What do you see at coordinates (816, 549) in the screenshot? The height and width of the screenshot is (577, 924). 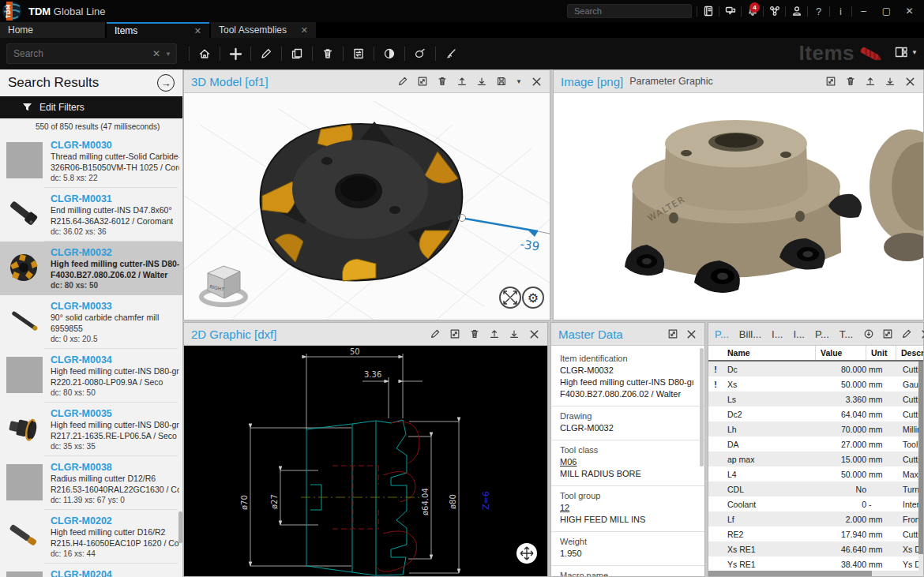 I see `param-row: Xs RE146.640mmXs Distan` at bounding box center [816, 549].